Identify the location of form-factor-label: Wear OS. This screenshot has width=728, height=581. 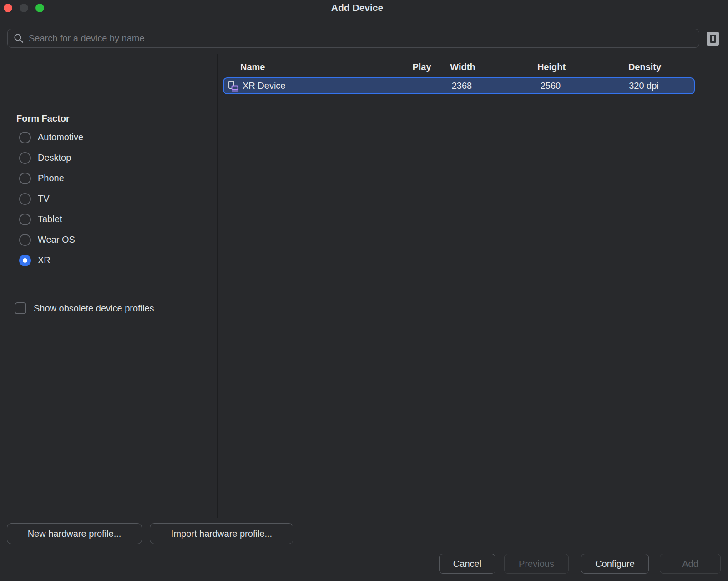
(56, 240).